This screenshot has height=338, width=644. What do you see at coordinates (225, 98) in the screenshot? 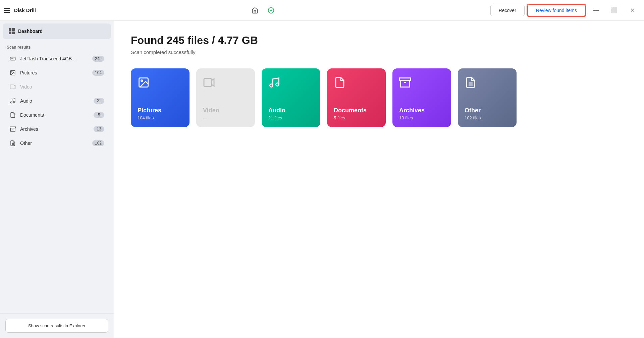
I see `category-card-video: Video —` at bounding box center [225, 98].